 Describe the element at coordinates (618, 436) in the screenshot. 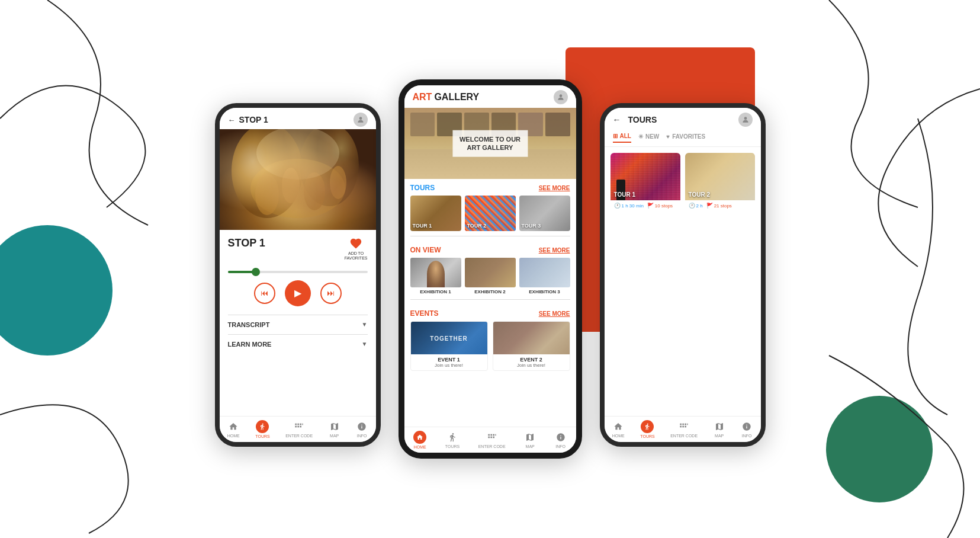

I see `nav3-home-label: HOME` at that location.